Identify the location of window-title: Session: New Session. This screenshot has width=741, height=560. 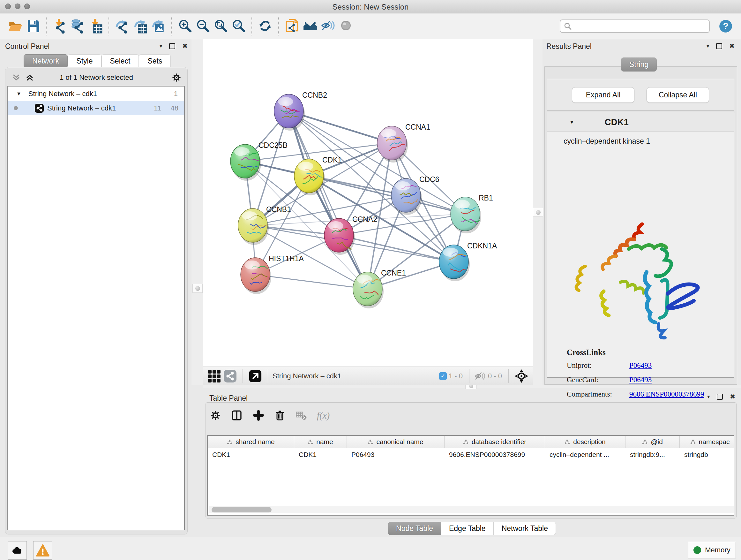
(370, 7).